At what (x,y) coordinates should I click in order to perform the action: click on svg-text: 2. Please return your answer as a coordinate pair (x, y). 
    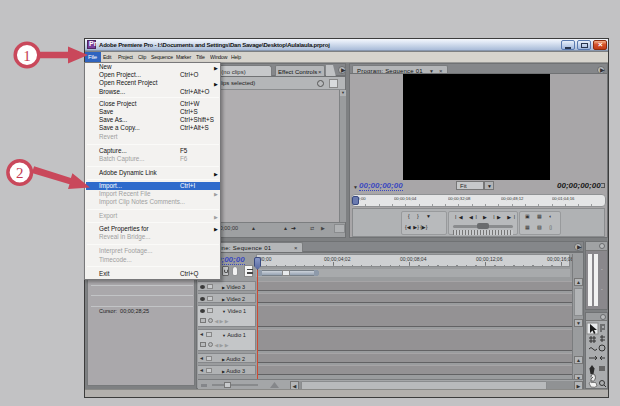
    Looking at the image, I should click on (20, 173).